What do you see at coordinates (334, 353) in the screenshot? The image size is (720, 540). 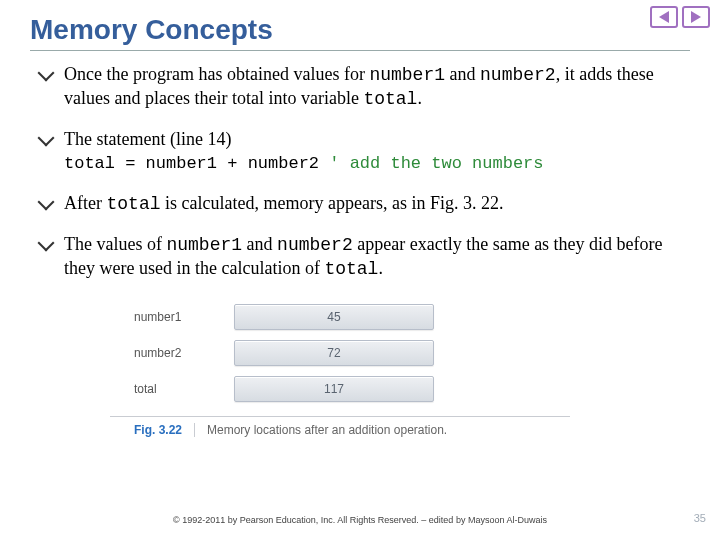 I see `figure-value: 72` at bounding box center [334, 353].